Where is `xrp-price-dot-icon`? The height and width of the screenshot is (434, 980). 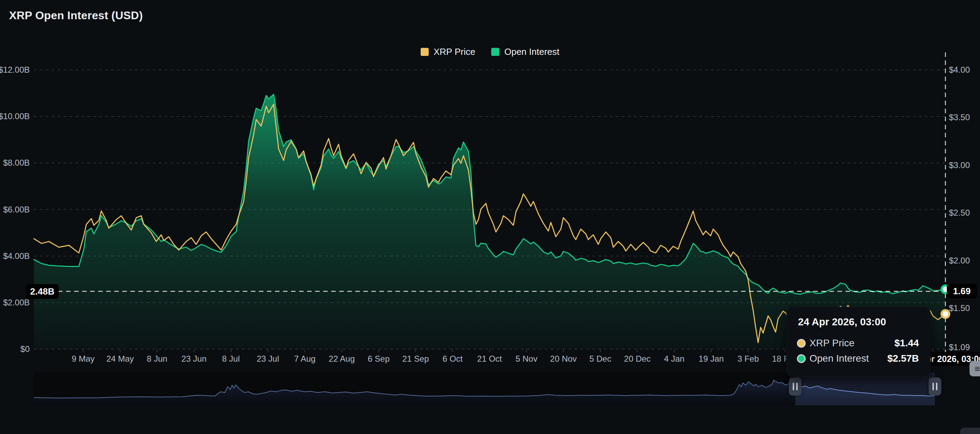 xrp-price-dot-icon is located at coordinates (801, 343).